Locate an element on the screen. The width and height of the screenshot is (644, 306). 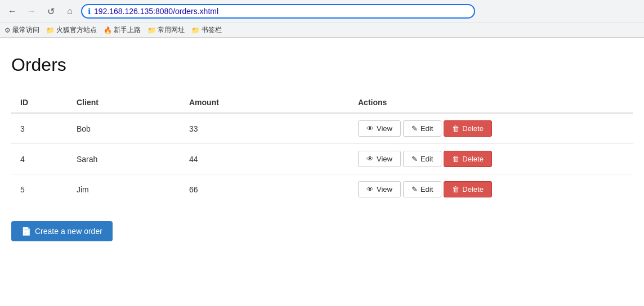
cell-actions-3: 👁 View ✎ Edit 🗑 Delete is located at coordinates (491, 190).